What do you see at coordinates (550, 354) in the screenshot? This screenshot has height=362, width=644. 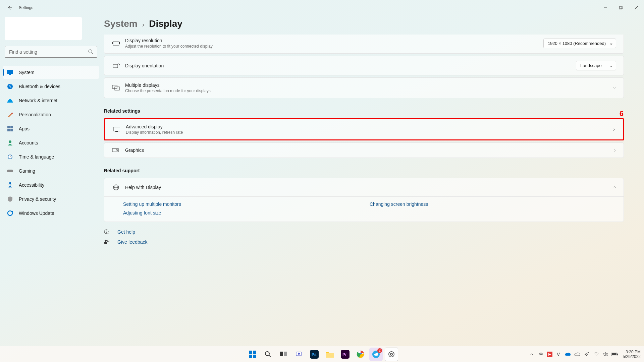 I see `tray-app-icon: ▶` at bounding box center [550, 354].